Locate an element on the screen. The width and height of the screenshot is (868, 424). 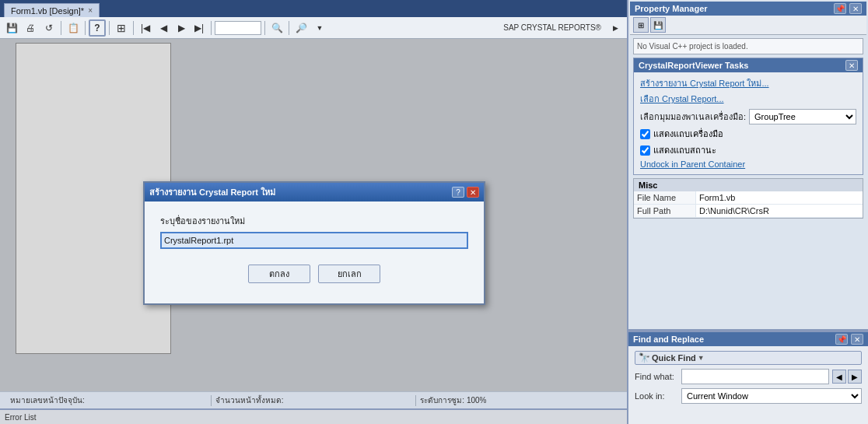
current-page-label: หมายเลขหน้าปัจจุบัน: is located at coordinates (109, 400).